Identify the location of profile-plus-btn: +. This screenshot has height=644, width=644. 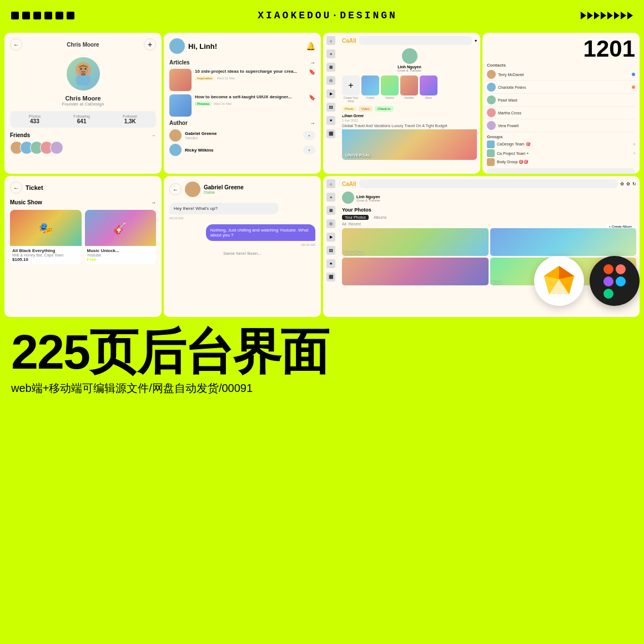
(150, 44).